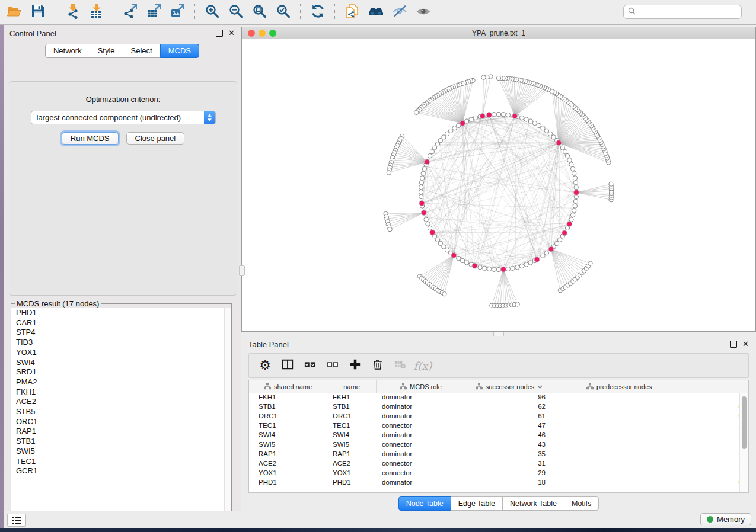 The width and height of the screenshot is (756, 532). I want to click on open-session-button, so click(14, 12).